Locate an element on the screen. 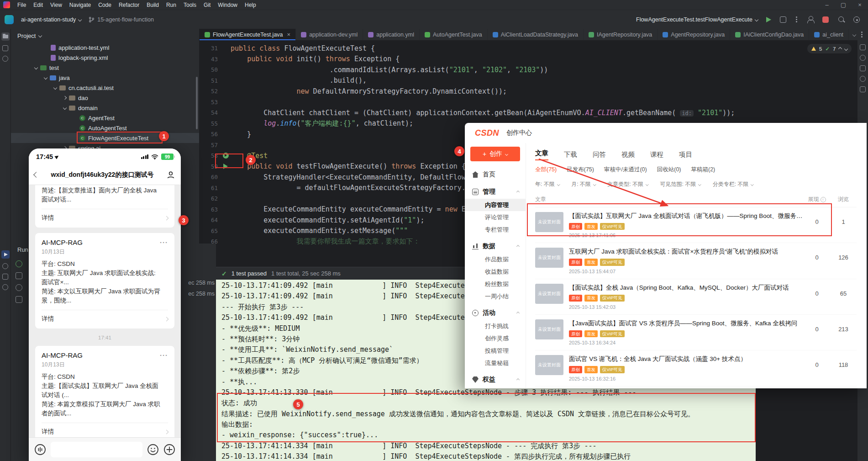 Image resolution: width=868 pixels, height=461 pixels. test-filter-icon is located at coordinates (19, 276).